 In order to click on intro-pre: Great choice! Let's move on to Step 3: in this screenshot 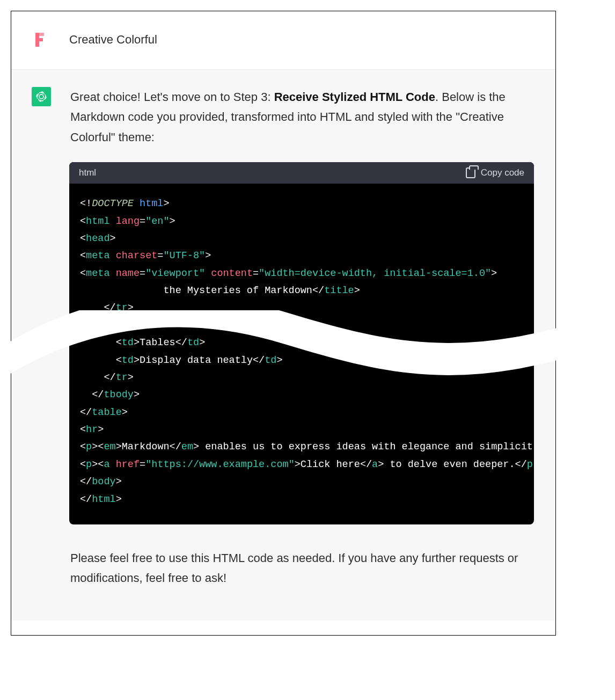, I will do `click(172, 97)`.